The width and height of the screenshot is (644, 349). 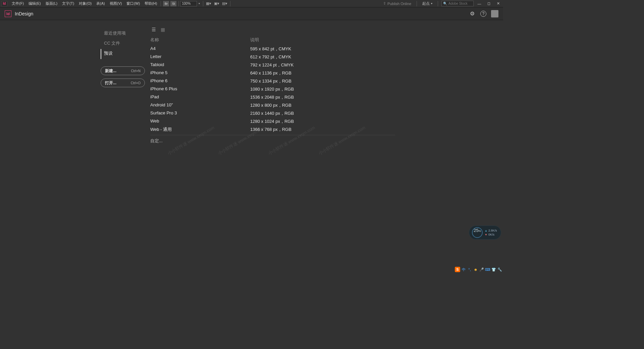 I want to click on preset-row: Web1280 x 1024 px，RGB, so click(x=273, y=121).